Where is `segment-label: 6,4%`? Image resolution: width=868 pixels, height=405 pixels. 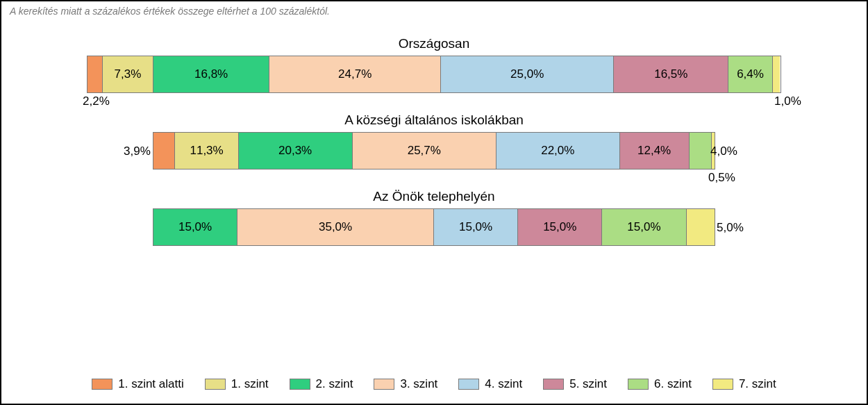
segment-label: 6,4% is located at coordinates (750, 74).